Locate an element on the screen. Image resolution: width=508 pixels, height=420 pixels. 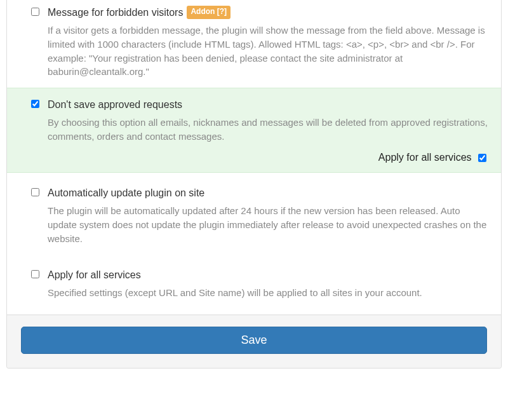
setting-message-forbidden-title: Message for forbidden visitors is located at coordinates (116, 13).